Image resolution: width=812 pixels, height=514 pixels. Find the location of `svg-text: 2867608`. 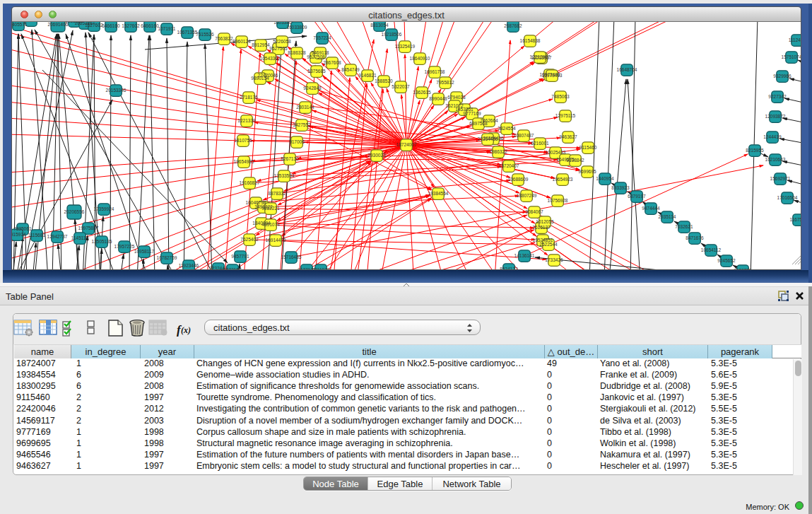

svg-text: 2867608 is located at coordinates (332, 62).